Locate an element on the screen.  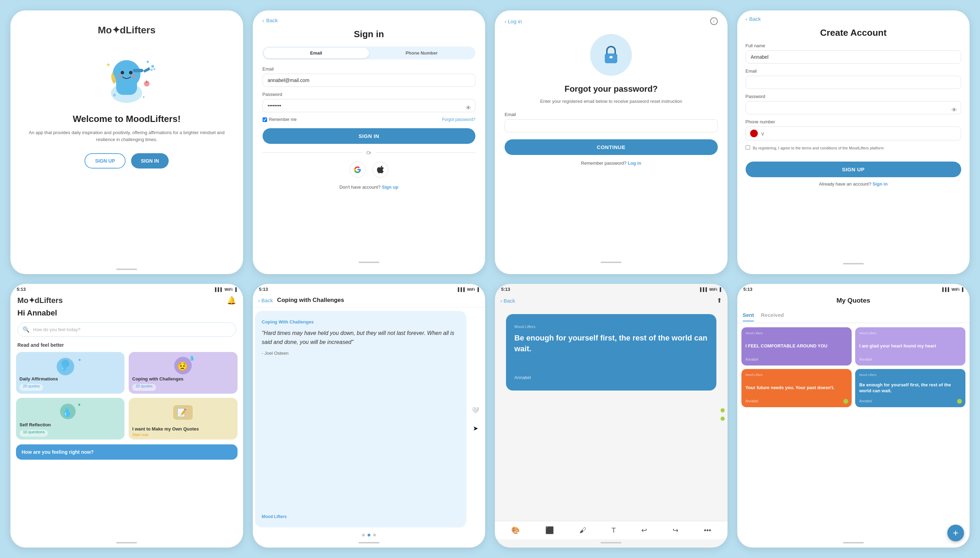
google-signin-button is located at coordinates (357, 169).